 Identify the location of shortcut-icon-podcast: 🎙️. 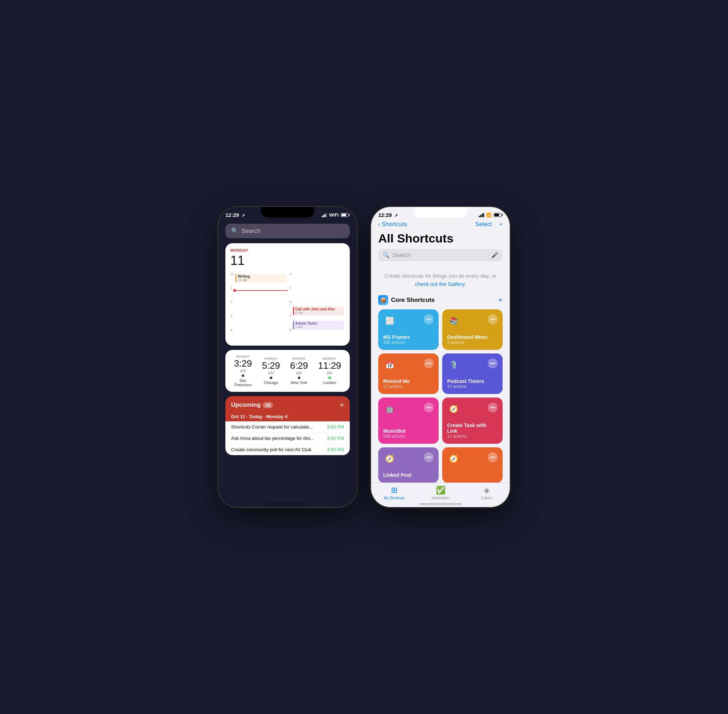
(454, 365).